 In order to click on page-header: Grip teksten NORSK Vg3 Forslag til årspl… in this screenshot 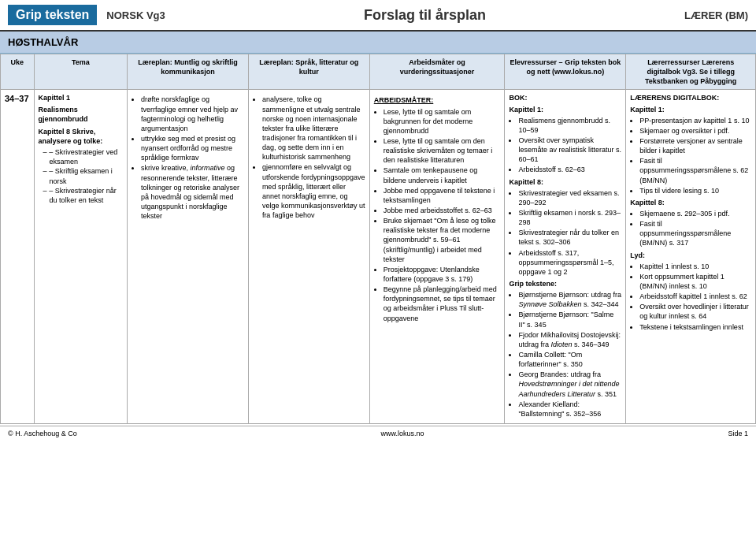, I will do `click(378, 16)`.